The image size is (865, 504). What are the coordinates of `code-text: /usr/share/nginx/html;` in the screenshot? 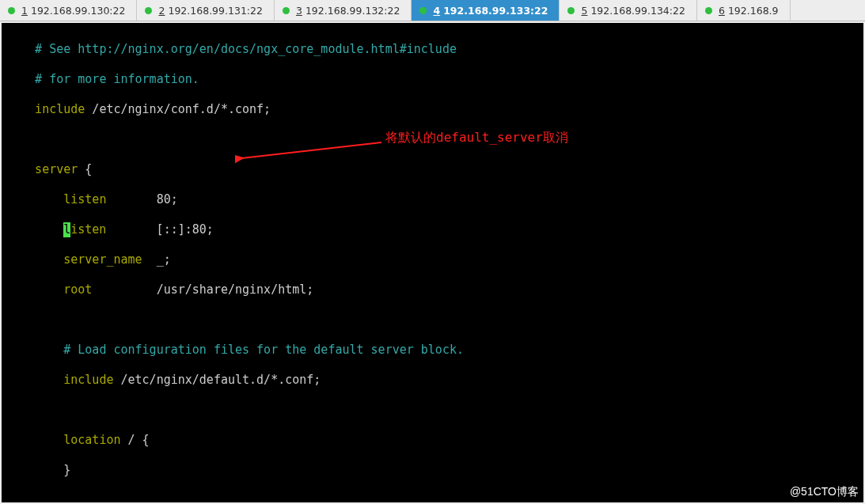 It's located at (203, 290).